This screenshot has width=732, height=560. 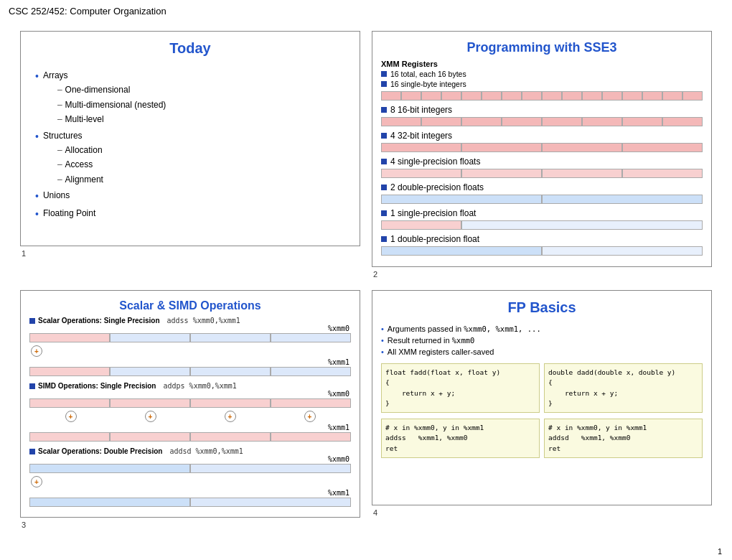 What do you see at coordinates (464, 329) in the screenshot?
I see `fp-bullet-1-text: Arguments passed in %xmm0, %xmm1, ...` at bounding box center [464, 329].